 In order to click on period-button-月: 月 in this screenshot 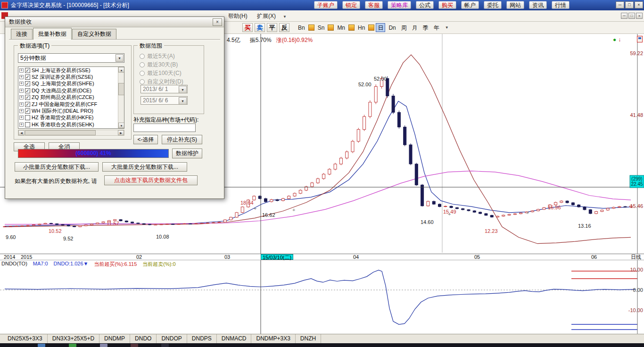, I will do `click(415, 27)`.